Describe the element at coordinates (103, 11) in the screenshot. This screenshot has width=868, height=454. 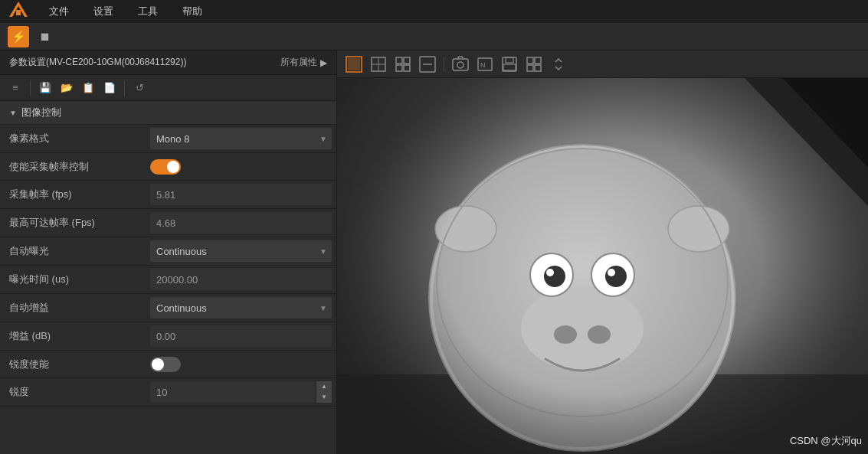
I see `menu-settings: 设置` at that location.